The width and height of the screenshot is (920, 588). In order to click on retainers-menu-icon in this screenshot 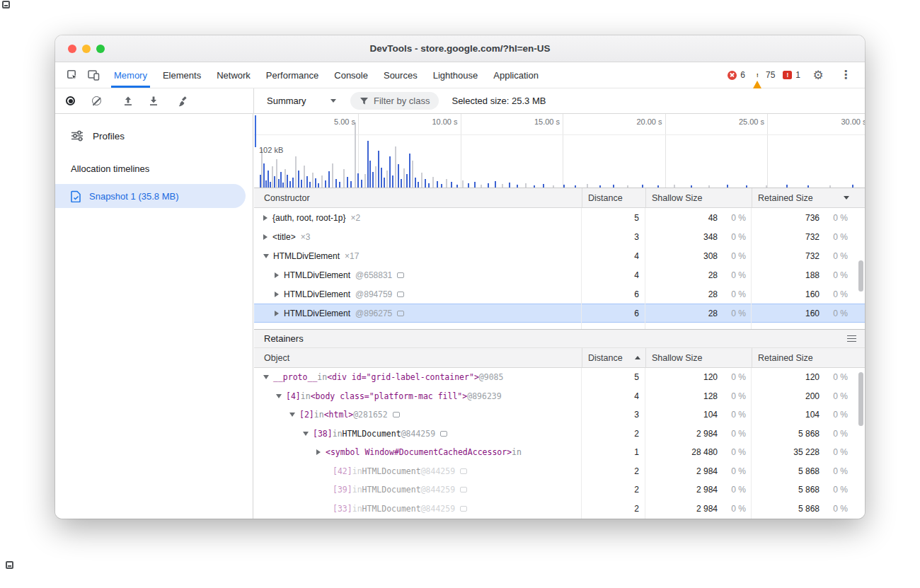, I will do `click(852, 339)`.